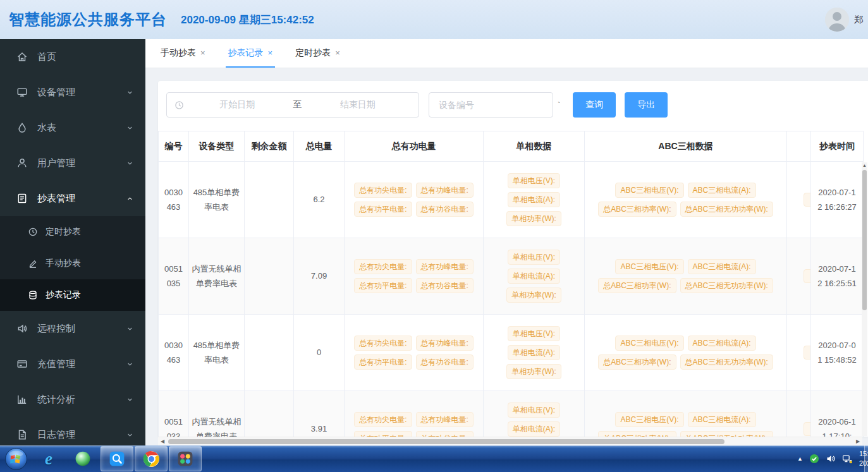  What do you see at coordinates (117, 459) in the screenshot?
I see `taskbar-blue-app-button` at bounding box center [117, 459].